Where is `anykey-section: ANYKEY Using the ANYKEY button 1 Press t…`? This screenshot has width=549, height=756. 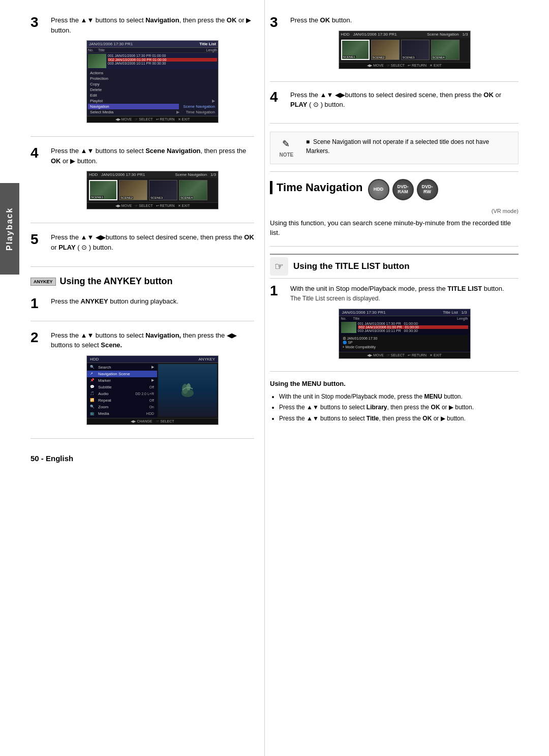 anykey-section: ANYKEY Using the ANYKEY button 1 Press t… is located at coordinates (142, 357).